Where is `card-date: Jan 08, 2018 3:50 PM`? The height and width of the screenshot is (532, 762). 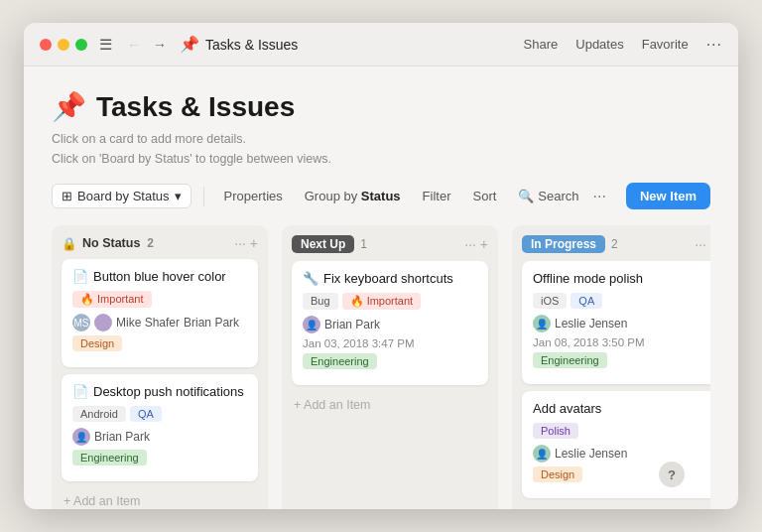 card-date: Jan 08, 2018 3:50 PM is located at coordinates (620, 342).